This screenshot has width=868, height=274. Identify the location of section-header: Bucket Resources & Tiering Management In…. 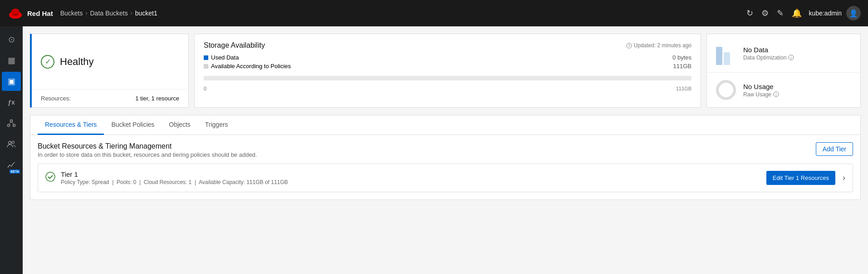
(446, 150).